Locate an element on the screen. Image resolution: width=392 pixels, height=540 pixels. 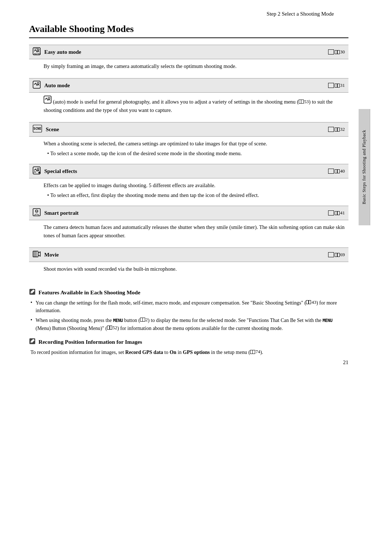
mode-section-special-effects: ★ Special effects40Effects can be applie… is located at coordinates (189, 183).